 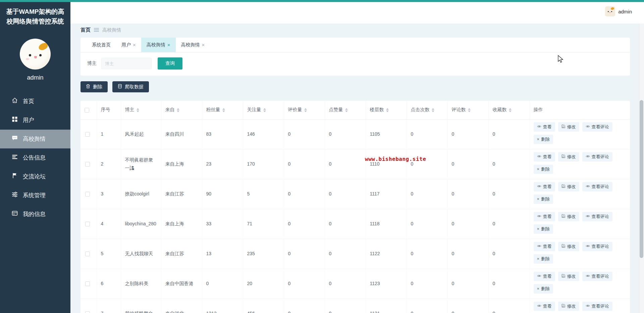 I want to click on cell-clicks: 0, so click(x=412, y=312).